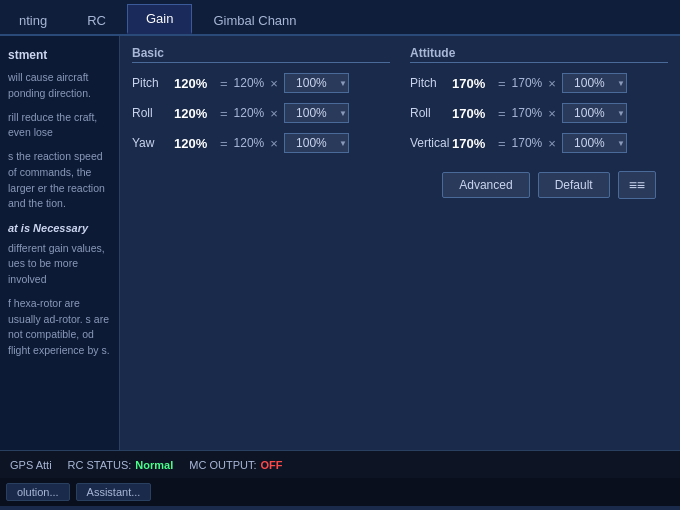 This screenshot has width=680, height=510. Describe the element at coordinates (60, 55) in the screenshot. I see `left-section-title: stment` at that location.